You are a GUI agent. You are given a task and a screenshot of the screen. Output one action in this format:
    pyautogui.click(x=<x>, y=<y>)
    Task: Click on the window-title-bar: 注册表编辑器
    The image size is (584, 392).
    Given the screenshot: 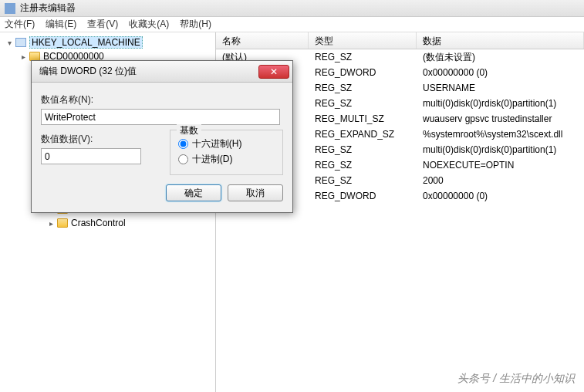 What is the action you would take?
    pyautogui.click(x=292, y=8)
    